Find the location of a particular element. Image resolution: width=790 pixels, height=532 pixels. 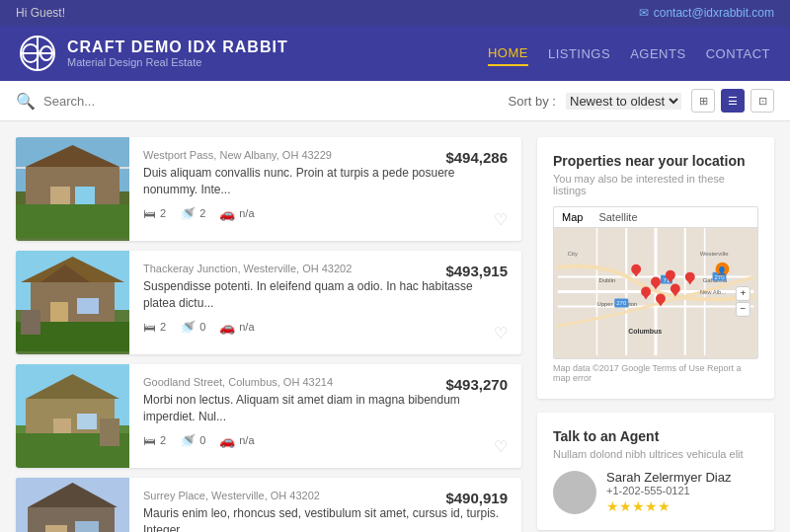

agent-name: Sarah Zelermyer Diaz is located at coordinates (669, 478).